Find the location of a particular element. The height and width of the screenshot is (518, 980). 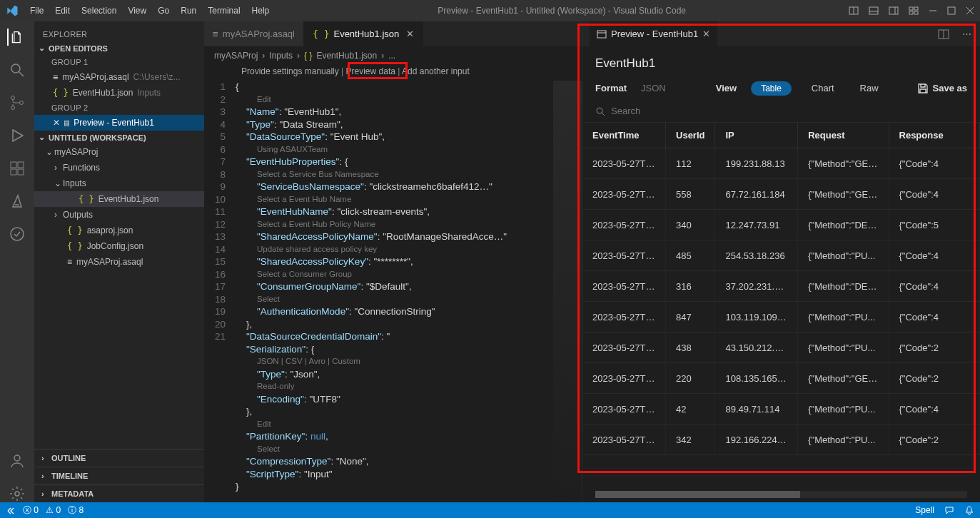

tree-item: { }JobConfig.json is located at coordinates (119, 246).